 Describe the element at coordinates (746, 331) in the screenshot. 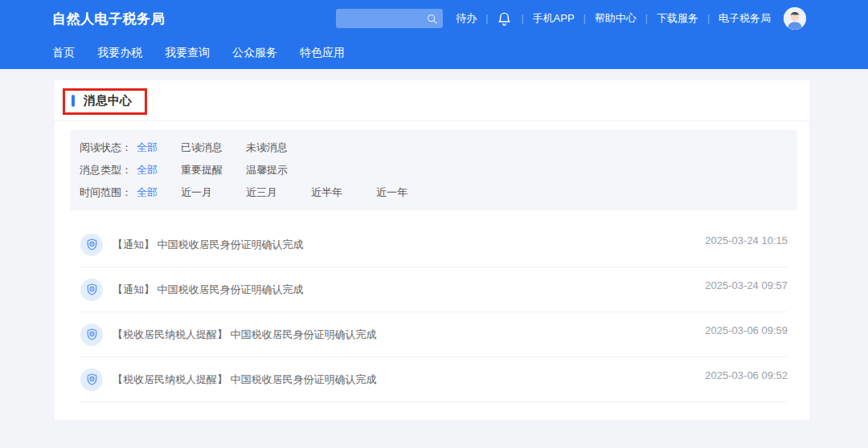

I see `message-time: 2025-03-06 09:59` at that location.